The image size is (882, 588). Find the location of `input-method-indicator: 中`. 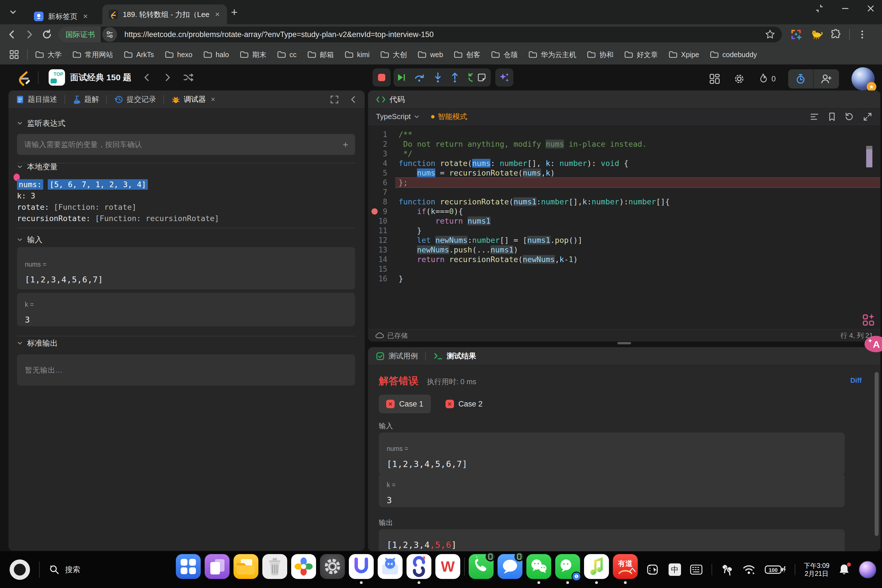

input-method-indicator: 中 is located at coordinates (675, 570).